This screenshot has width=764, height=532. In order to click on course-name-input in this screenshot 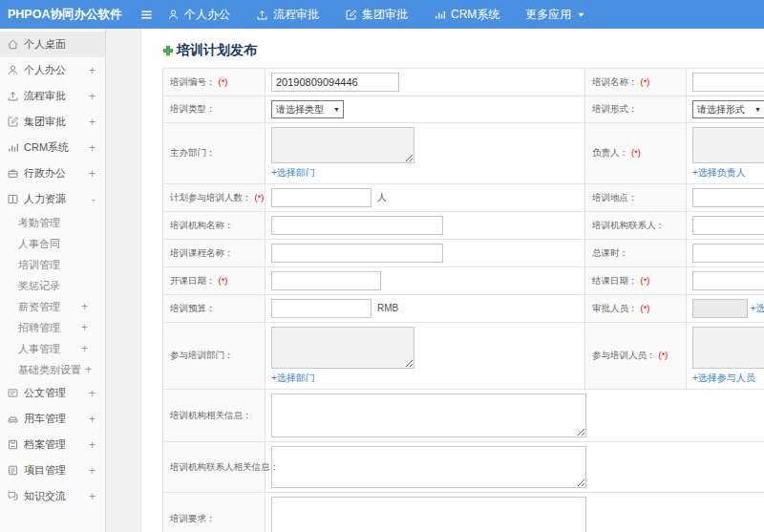, I will do `click(357, 253)`.